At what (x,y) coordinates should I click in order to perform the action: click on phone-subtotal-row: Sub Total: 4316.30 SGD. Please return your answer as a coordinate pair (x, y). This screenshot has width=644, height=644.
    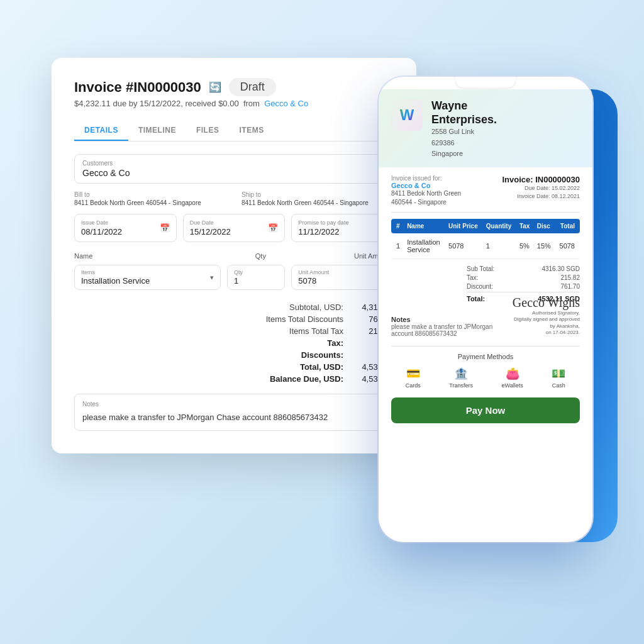
    Looking at the image, I should click on (523, 269).